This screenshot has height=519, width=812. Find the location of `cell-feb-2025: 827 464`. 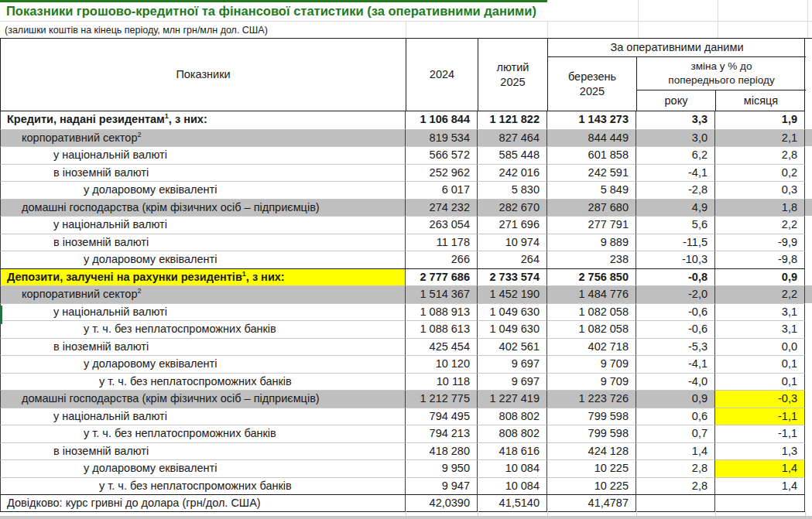

cell-feb-2025: 827 464 is located at coordinates (512, 138).